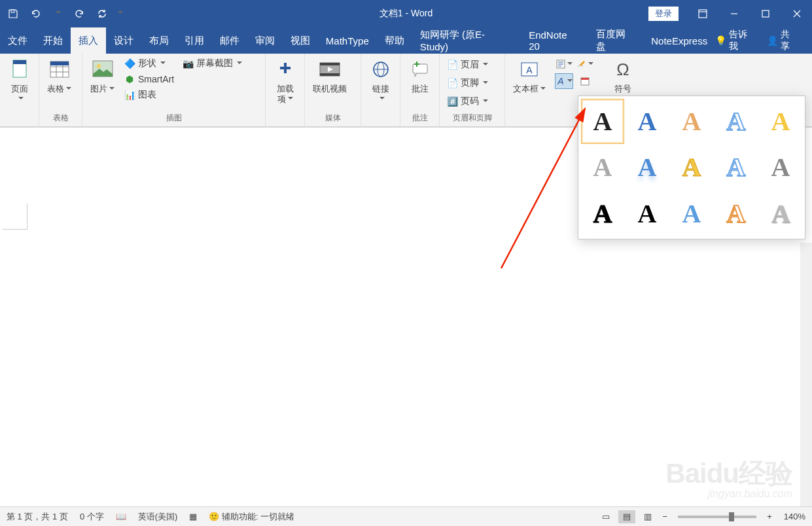 This screenshot has width=812, height=526. Describe the element at coordinates (555, 41) in the screenshot. I see `tab-endnote: EndNote 20` at that location.